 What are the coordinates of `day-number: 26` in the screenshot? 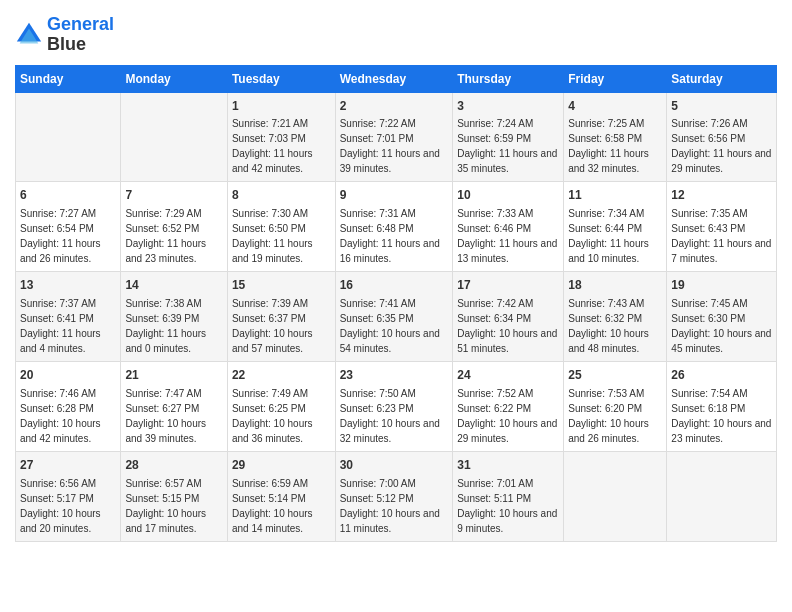 It's located at (722, 376).